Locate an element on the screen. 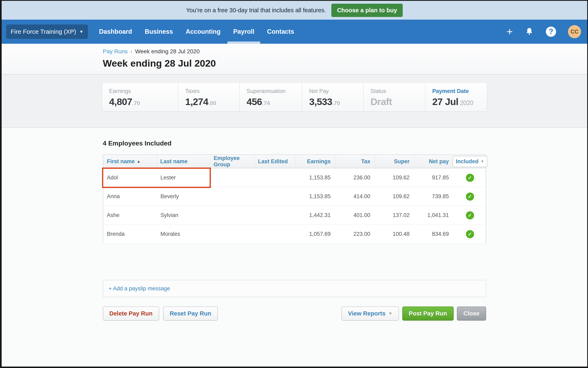 Image resolution: width=588 pixels, height=368 pixels. page-title: Week ending 28 Jul 2020 is located at coordinates (294, 63).